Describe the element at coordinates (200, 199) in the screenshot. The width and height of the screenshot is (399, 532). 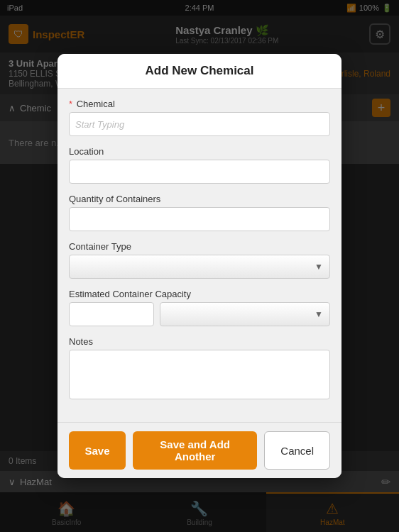
I see `quantity-label: Quantity of Containers` at that location.